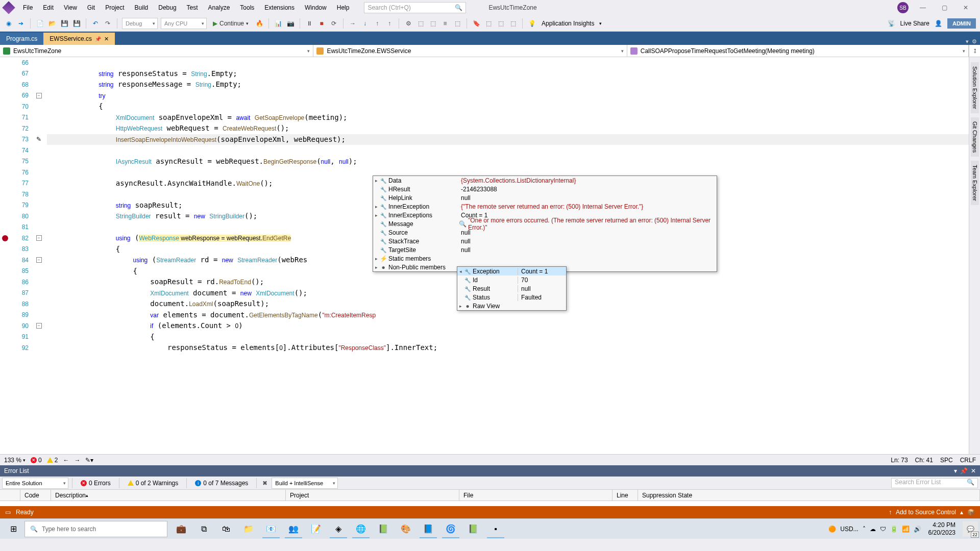 The width and height of the screenshot is (980, 551). I want to click on chrome-icon: 🌐, so click(361, 529).